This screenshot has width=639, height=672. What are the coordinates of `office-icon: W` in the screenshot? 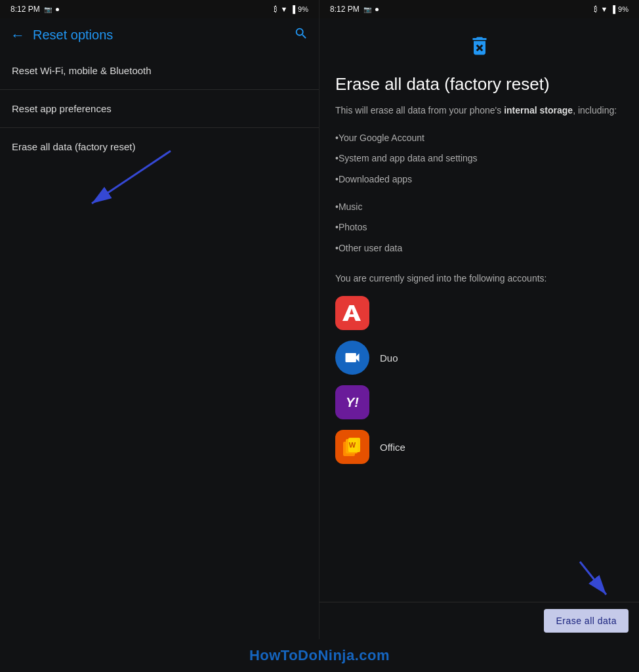 It's located at (352, 447).